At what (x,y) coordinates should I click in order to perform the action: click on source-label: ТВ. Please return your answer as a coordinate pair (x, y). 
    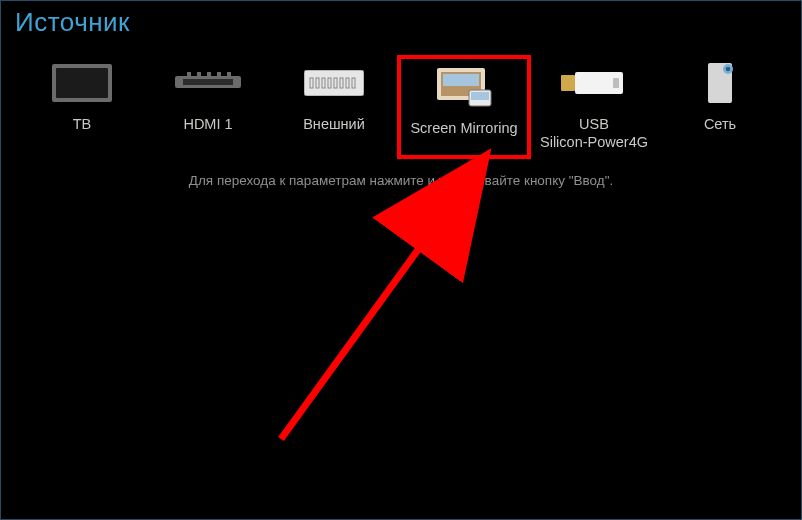
    Looking at the image, I should click on (82, 133).